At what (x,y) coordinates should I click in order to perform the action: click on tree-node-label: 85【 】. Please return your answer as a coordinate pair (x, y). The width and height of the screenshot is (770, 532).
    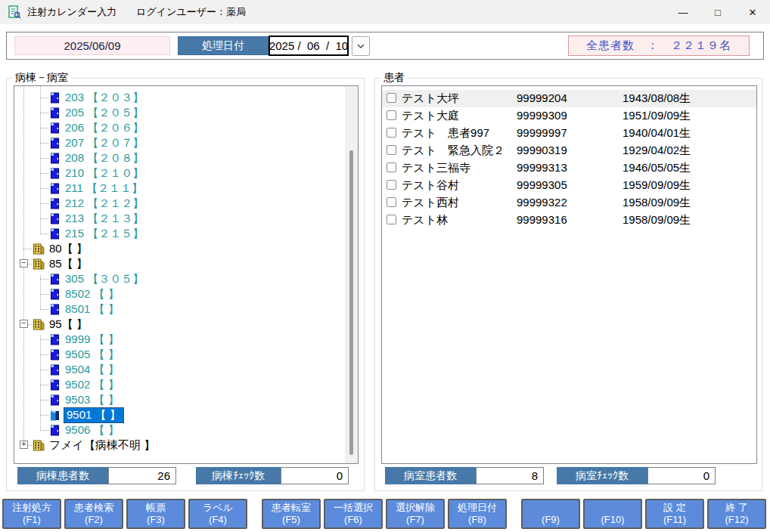
    Looking at the image, I should click on (68, 264).